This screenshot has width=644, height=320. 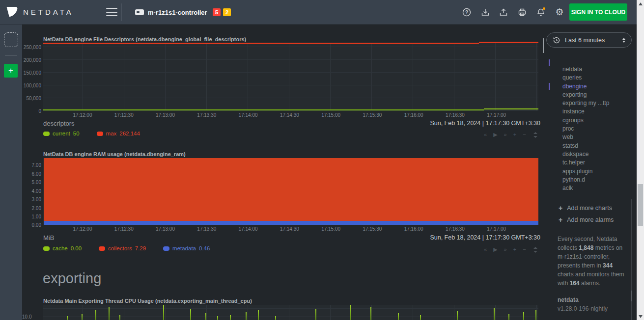 What do you see at coordinates (589, 40) in the screenshot?
I see `time-range-picker: Last 6 minutes` at bounding box center [589, 40].